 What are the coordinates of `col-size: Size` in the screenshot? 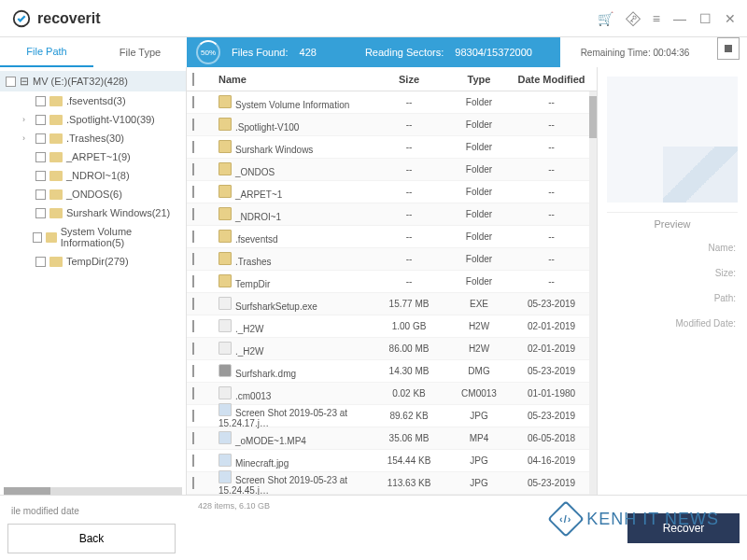 It's located at (409, 79).